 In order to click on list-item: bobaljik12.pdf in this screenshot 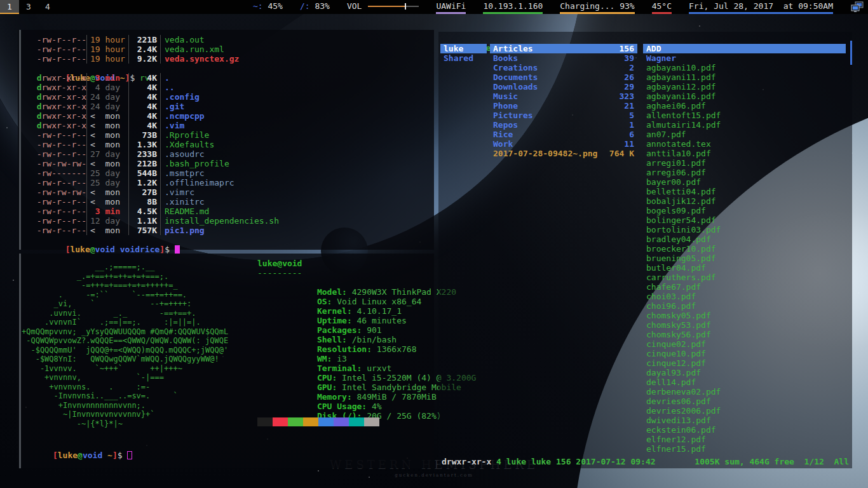, I will do `click(745, 201)`.